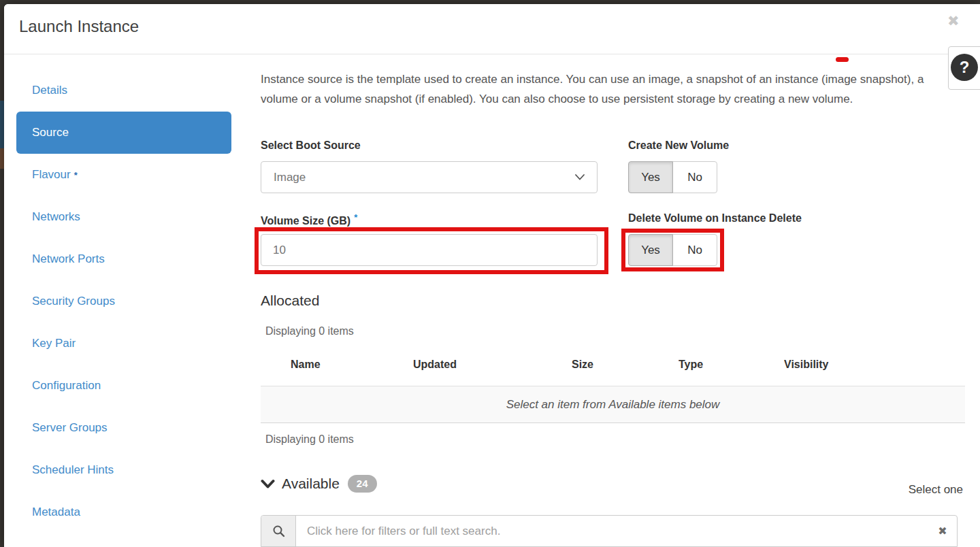 This screenshot has height=547, width=980. Describe the element at coordinates (79, 27) in the screenshot. I see `modal-title: Launch Instance` at that location.